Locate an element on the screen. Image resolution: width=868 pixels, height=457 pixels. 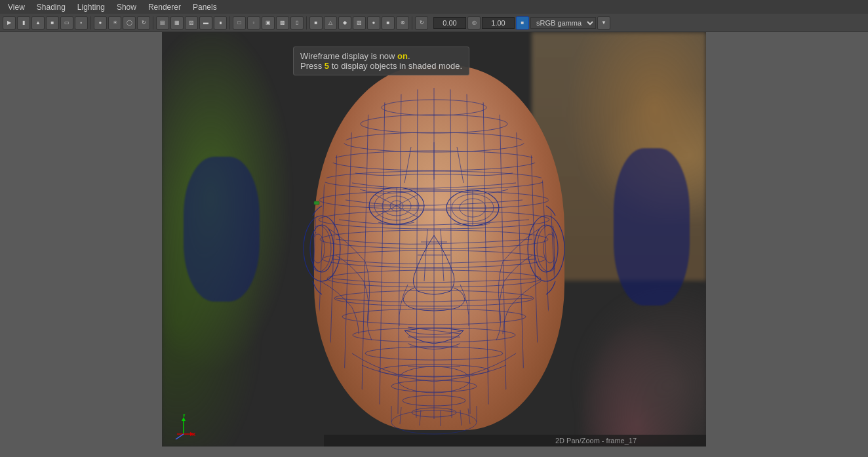
svg-text: X is located at coordinates (194, 434).